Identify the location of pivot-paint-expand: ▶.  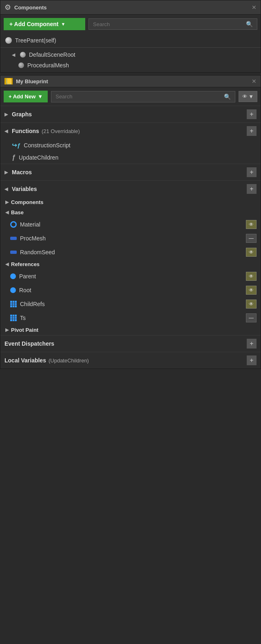
(7, 330).